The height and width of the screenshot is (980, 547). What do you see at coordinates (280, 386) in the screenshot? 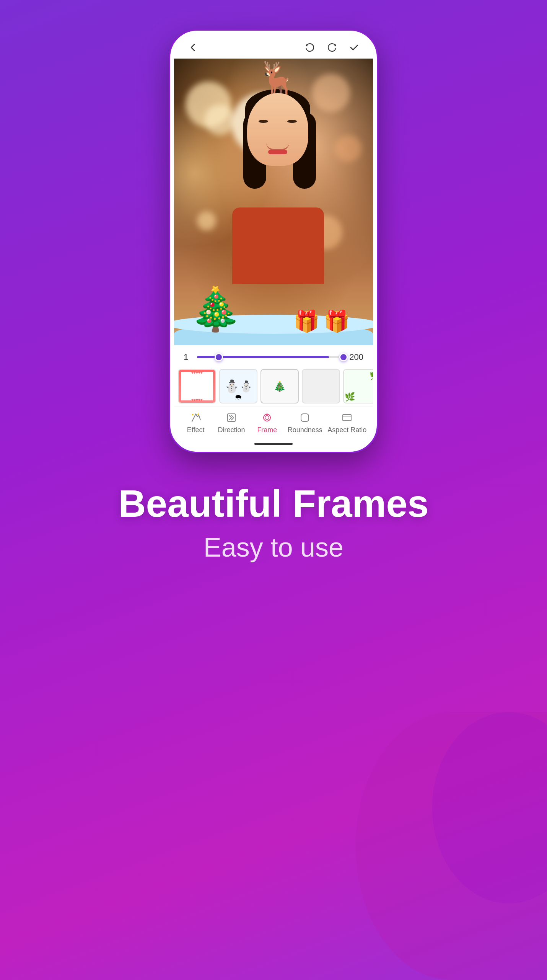
I see `frame-thumbnail-selected: 🎄 ✓` at bounding box center [280, 386].